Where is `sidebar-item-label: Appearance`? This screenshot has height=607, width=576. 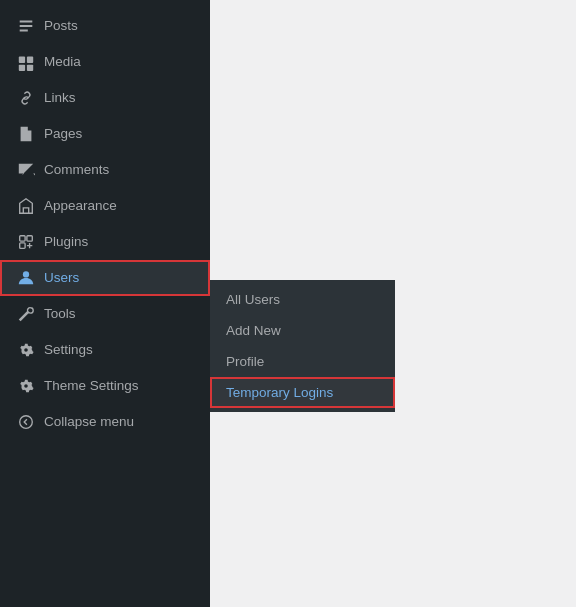
sidebar-item-label: Appearance is located at coordinates (121, 206).